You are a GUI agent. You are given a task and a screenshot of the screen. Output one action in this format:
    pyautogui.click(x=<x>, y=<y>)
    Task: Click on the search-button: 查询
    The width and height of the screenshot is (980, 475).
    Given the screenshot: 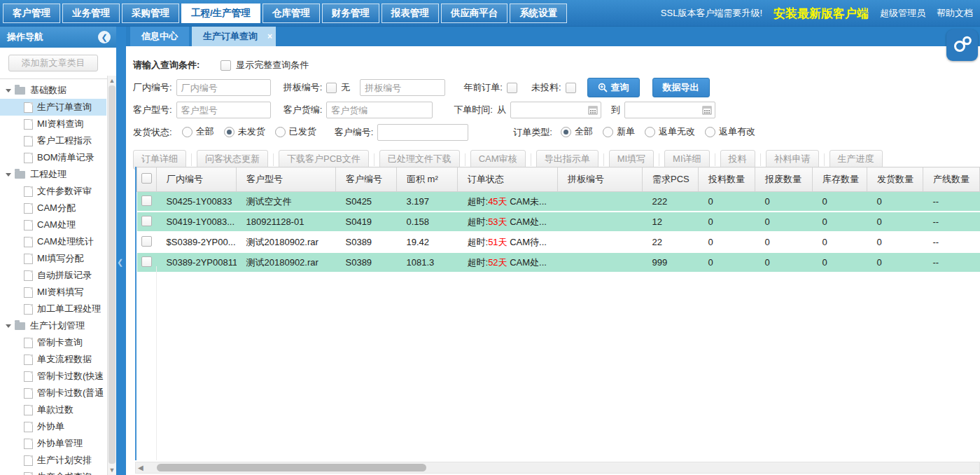 What is the action you would take?
    pyautogui.click(x=613, y=88)
    